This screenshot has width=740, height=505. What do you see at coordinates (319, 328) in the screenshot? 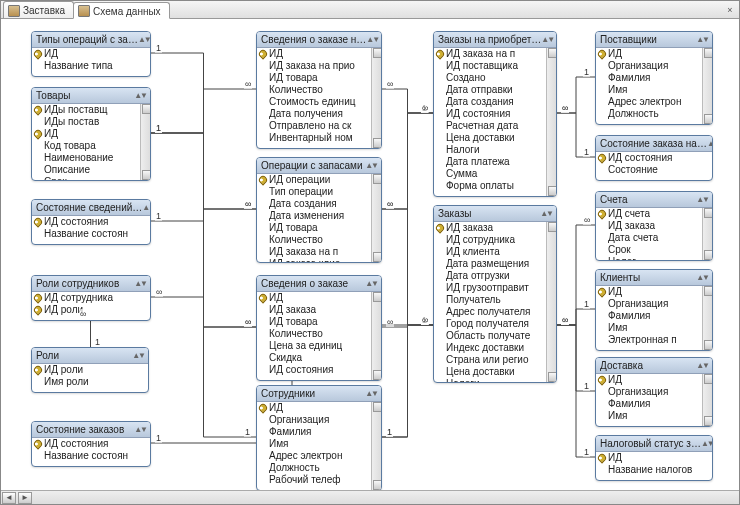
I see `table-order_info: Сведения о заказе▲▼ИДИД заказаИД товараК…` at bounding box center [319, 328].